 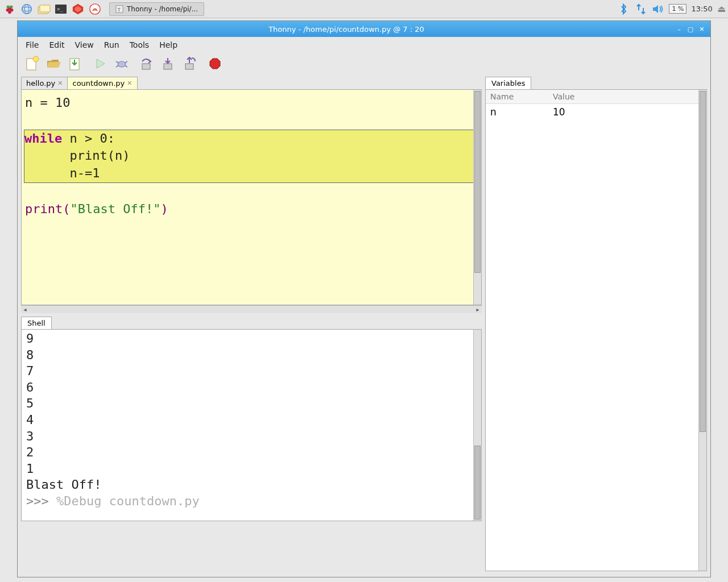 What do you see at coordinates (559, 112) in the screenshot?
I see `variable-value: 10` at bounding box center [559, 112].